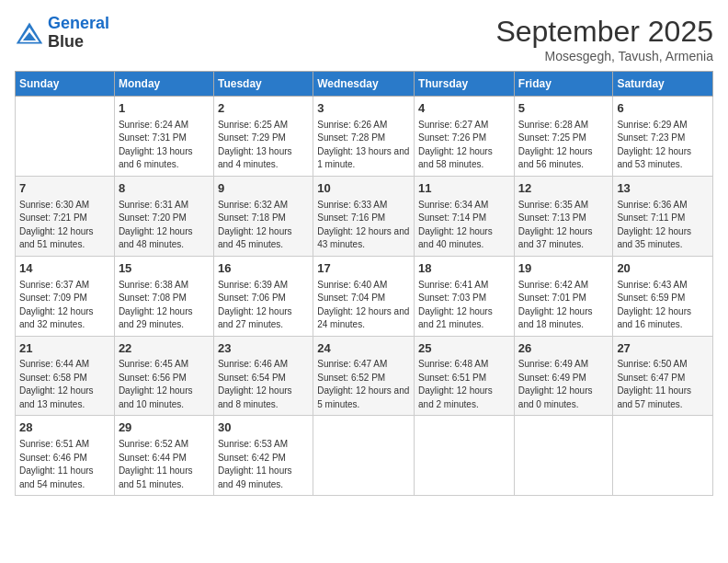 The width and height of the screenshot is (728, 563). I want to click on day-number: 20, so click(663, 269).